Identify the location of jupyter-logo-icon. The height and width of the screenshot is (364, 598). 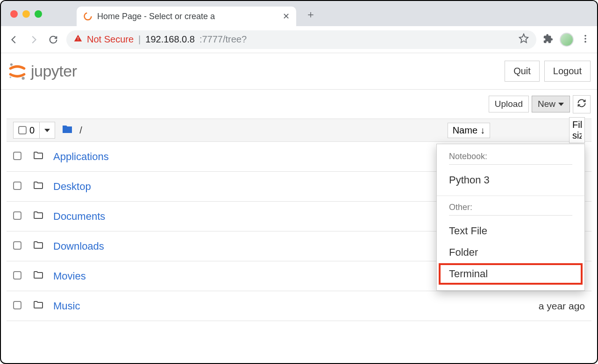
(17, 71).